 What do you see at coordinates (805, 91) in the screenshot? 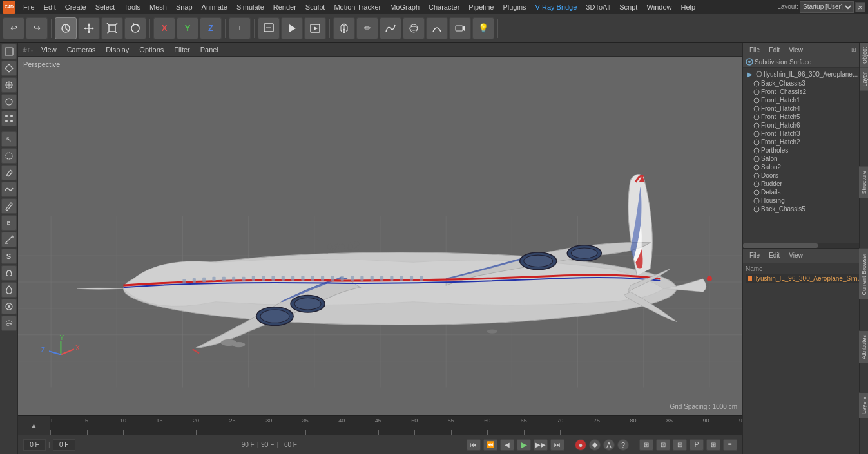
I see `tree-item-front-chassis2: Front_Chassis2` at bounding box center [805, 91].